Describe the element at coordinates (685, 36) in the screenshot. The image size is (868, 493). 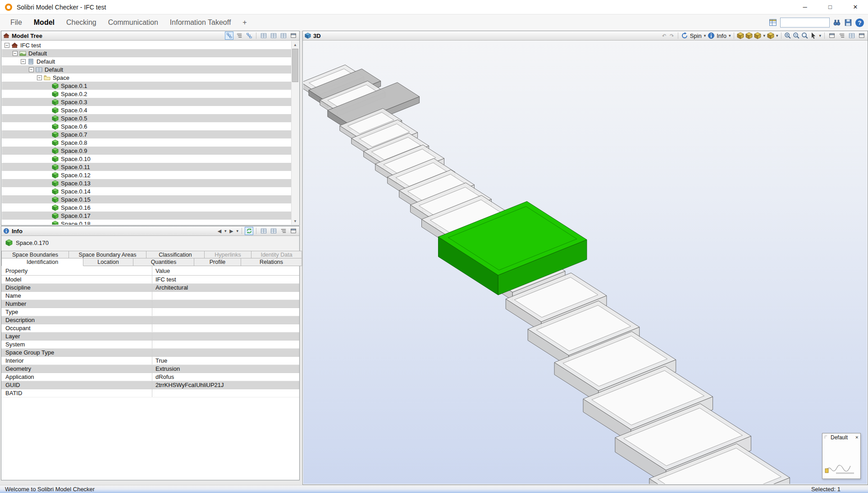
I see `spin-icon` at that location.